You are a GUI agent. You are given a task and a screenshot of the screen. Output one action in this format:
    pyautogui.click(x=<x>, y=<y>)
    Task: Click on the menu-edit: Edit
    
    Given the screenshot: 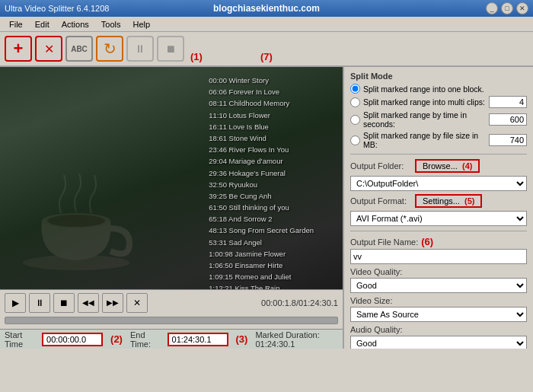 What is the action you would take?
    pyautogui.click(x=43, y=24)
    